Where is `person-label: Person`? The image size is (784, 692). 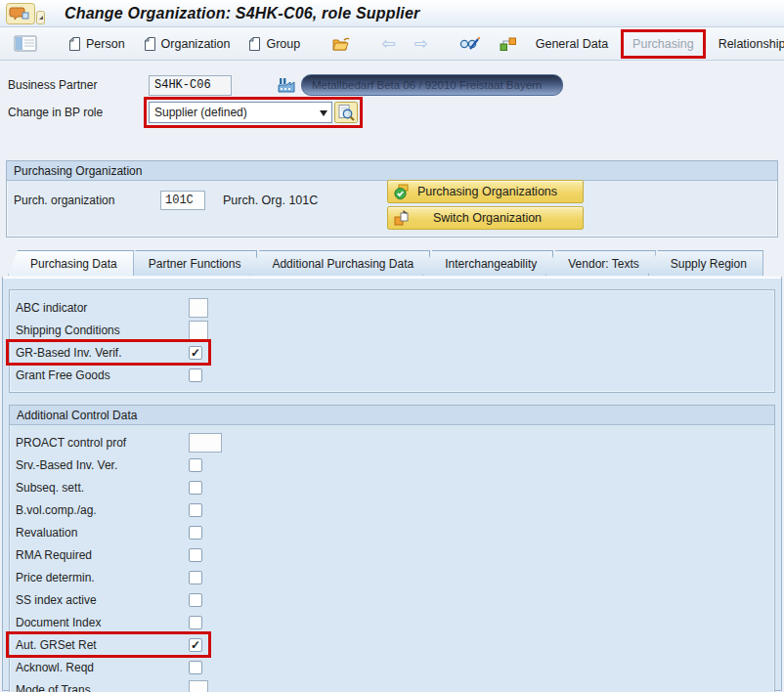 person-label: Person is located at coordinates (106, 44).